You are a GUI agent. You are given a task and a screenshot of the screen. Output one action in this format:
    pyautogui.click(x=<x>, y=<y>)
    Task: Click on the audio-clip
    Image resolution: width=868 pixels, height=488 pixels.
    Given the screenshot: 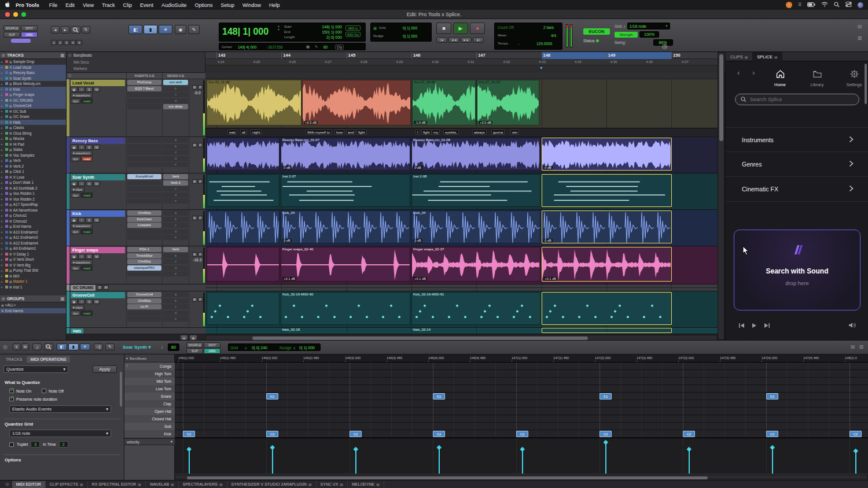 What is the action you would take?
    pyautogui.click(x=243, y=154)
    